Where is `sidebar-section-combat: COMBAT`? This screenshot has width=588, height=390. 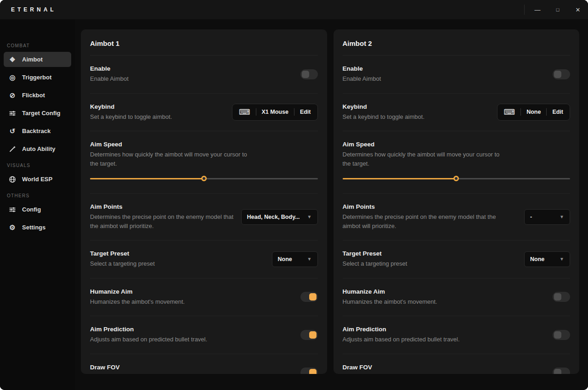
sidebar-section-combat: COMBAT is located at coordinates (41, 46).